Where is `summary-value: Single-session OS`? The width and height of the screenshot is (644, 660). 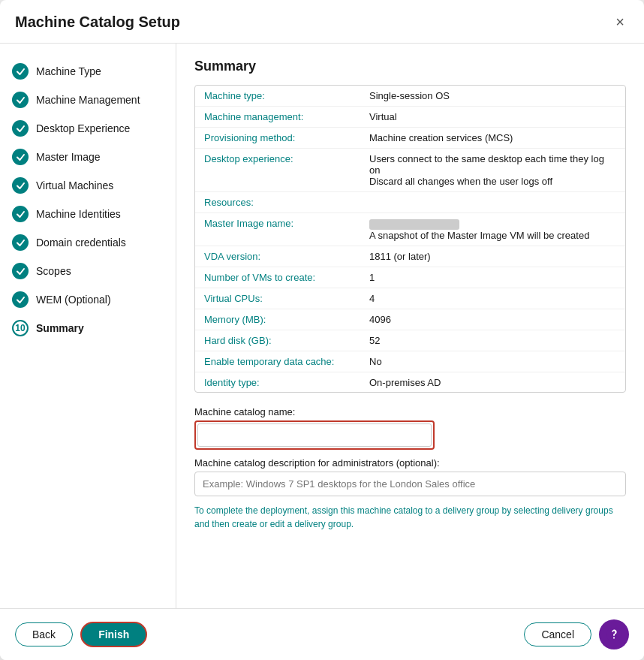 summary-value: Single-session OS is located at coordinates (492, 96).